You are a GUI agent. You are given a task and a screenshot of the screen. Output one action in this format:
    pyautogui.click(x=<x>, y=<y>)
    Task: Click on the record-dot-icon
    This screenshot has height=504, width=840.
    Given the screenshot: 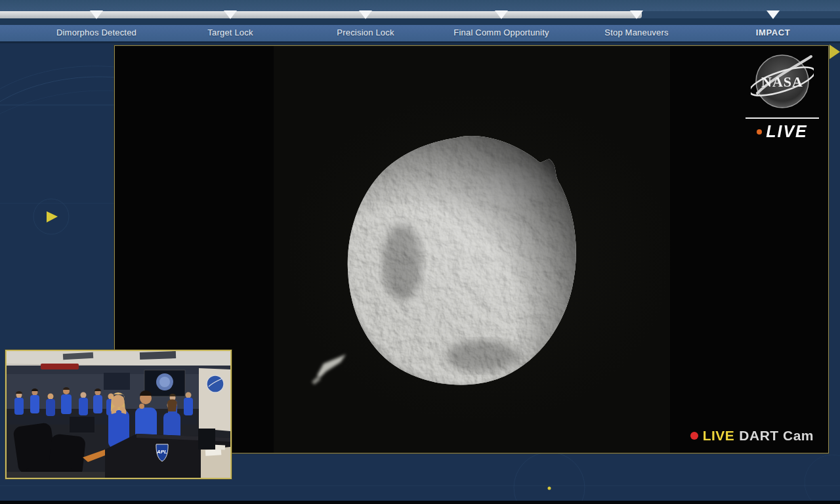 What is the action you would take?
    pyautogui.click(x=694, y=436)
    